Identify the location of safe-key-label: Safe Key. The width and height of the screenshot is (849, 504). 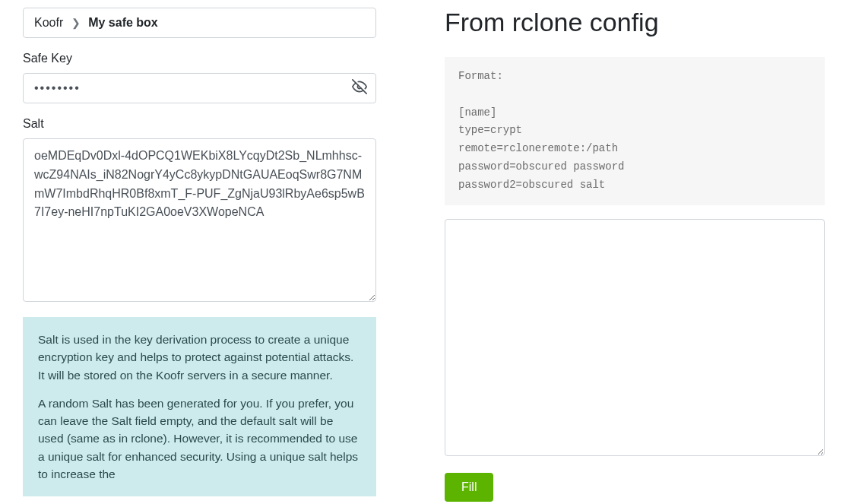
(199, 59).